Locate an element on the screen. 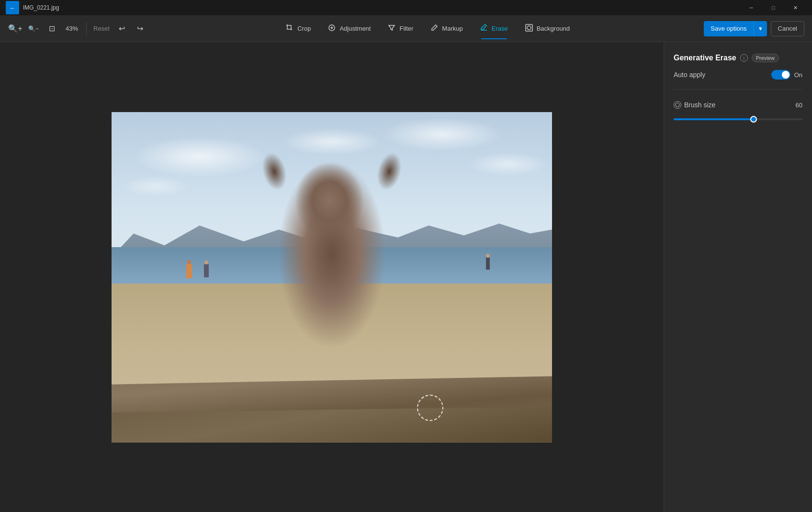 The width and height of the screenshot is (812, 512). save-dropdown-button: ▾ is located at coordinates (760, 29).